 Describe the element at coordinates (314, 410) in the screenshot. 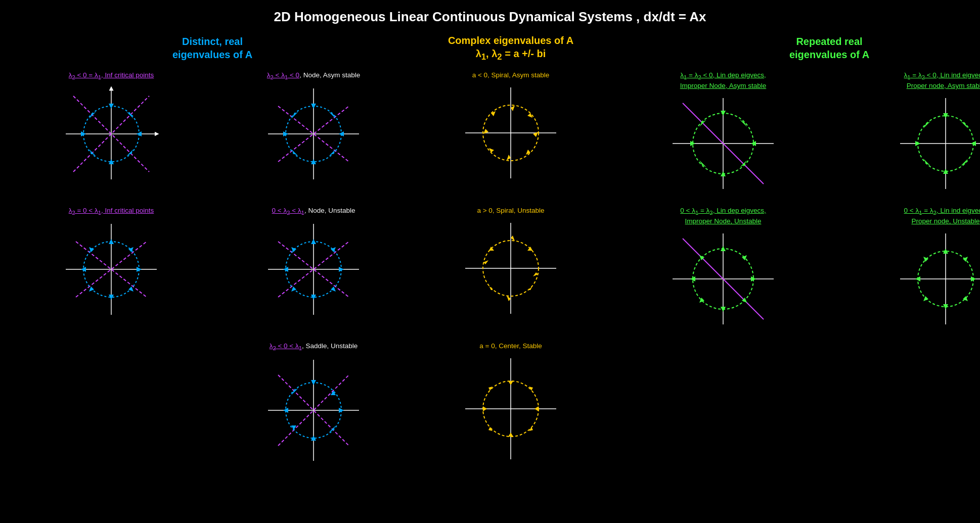

I see `diagram-r3c2` at that location.